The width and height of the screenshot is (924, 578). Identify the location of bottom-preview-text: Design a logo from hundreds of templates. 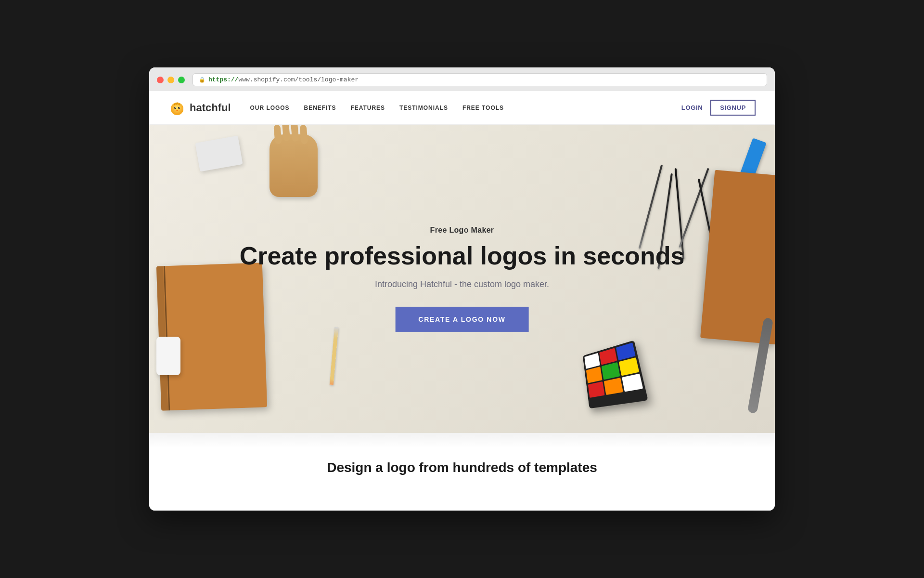
(462, 468).